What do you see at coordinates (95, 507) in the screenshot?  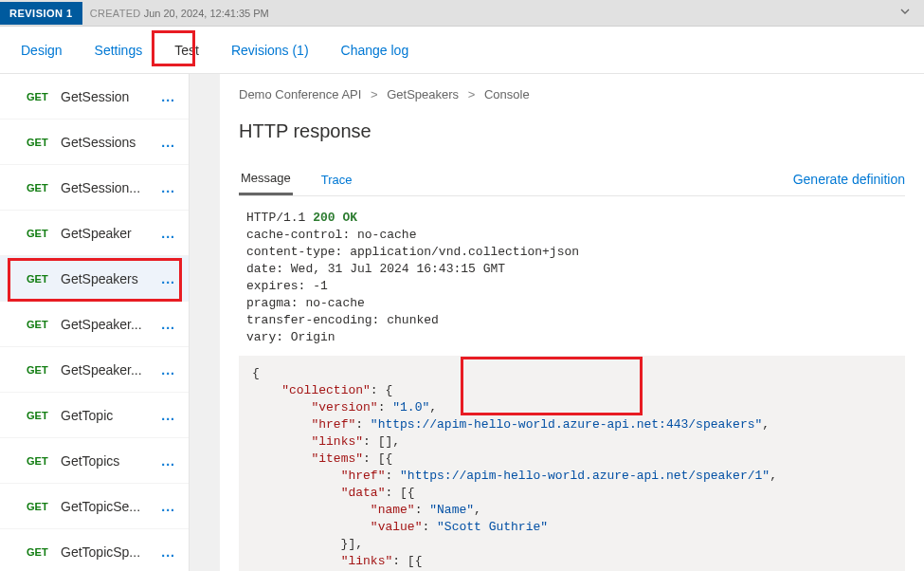 I see `operation-row: GETGetTopicSe......` at bounding box center [95, 507].